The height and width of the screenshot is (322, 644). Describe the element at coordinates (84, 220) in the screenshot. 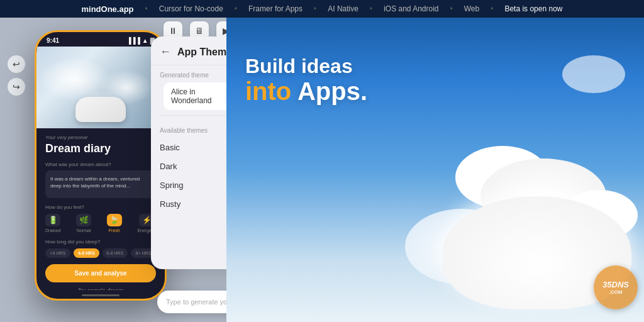

I see `normal-icon: 🌿` at that location.